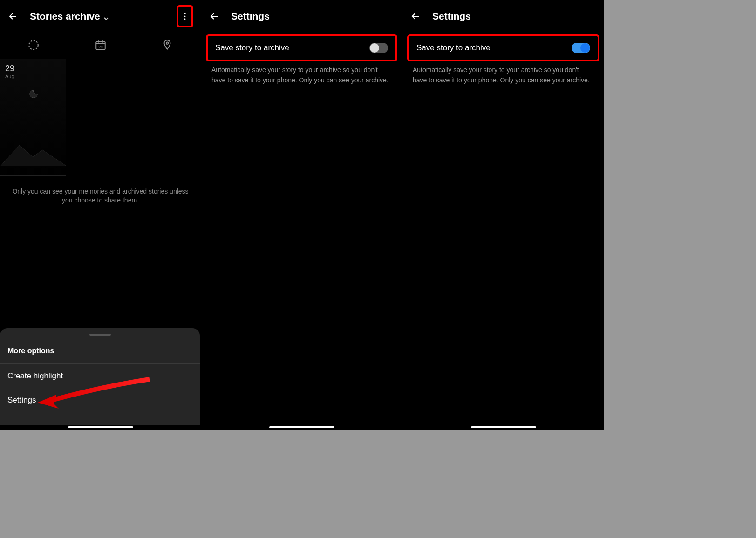 The height and width of the screenshot is (538, 756). What do you see at coordinates (101, 16) in the screenshot?
I see `header: Stories archive` at bounding box center [101, 16].